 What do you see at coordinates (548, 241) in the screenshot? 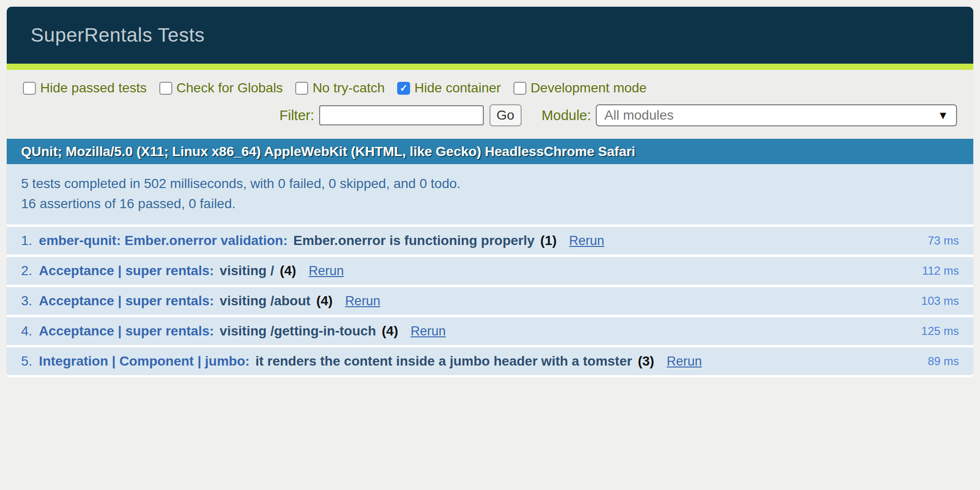
I see `assertion-count: (1)` at bounding box center [548, 241].